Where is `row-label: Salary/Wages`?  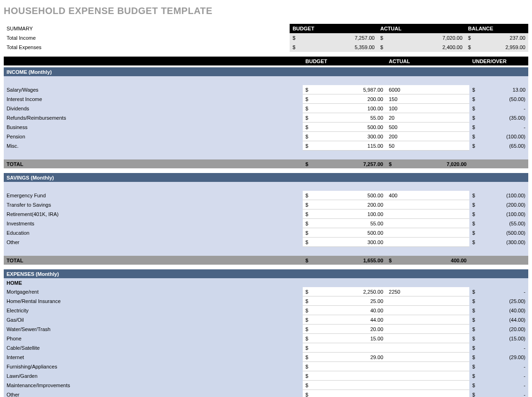 row-label: Salary/Wages is located at coordinates (153, 90).